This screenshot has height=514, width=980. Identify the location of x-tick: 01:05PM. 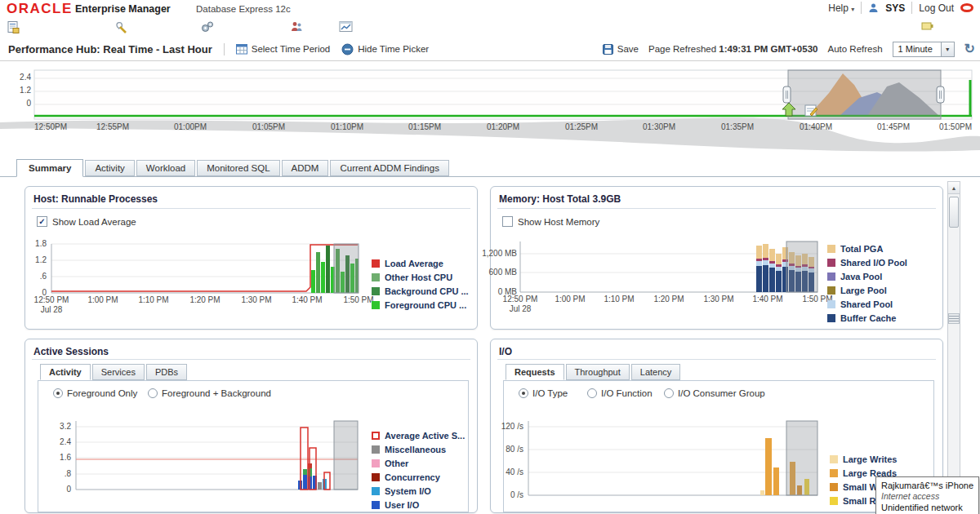
(269, 127).